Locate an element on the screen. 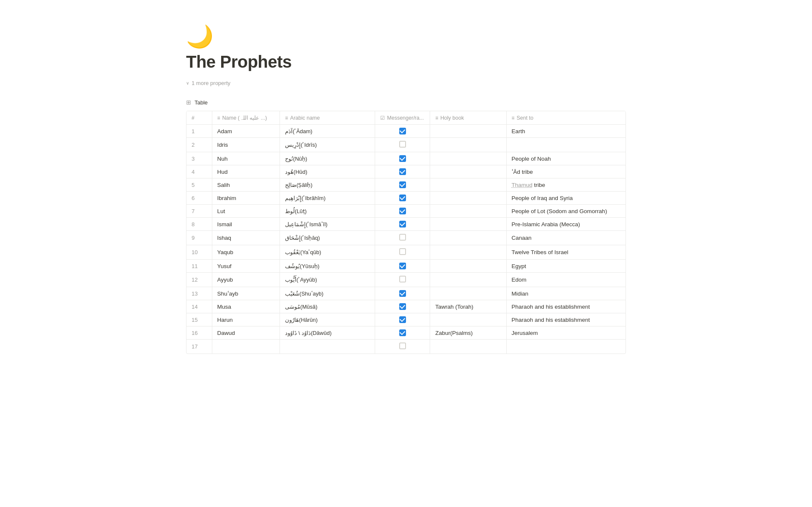  table-row: 7Lutلُوط(Lūṭ)People of Lot (Sodom and Go… is located at coordinates (406, 211).